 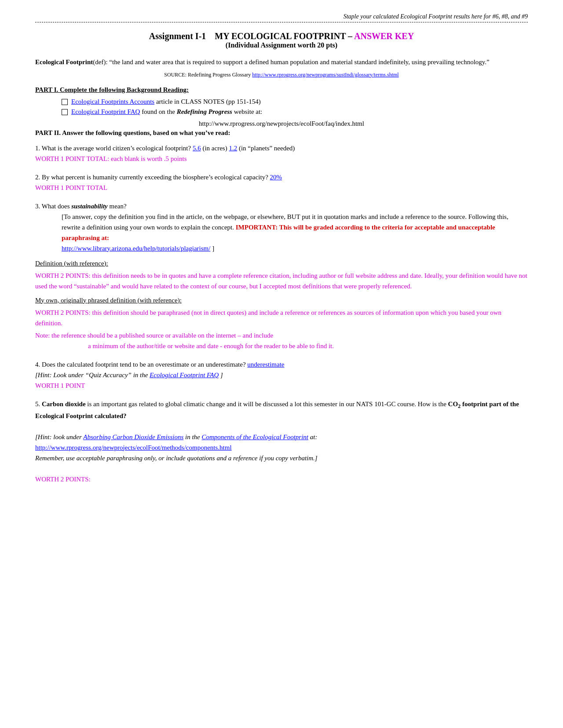 What do you see at coordinates (63, 479) in the screenshot?
I see `q5-worth: WORTH 2 POINTS:` at bounding box center [63, 479].